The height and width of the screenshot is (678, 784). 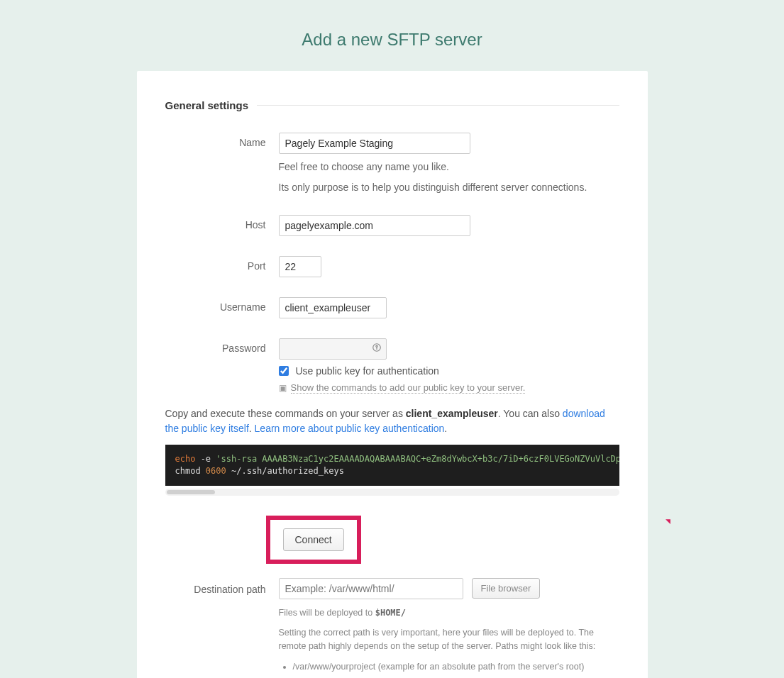 What do you see at coordinates (350, 428) in the screenshot?
I see `learn-more-link: Learn more about public key authenticati…` at bounding box center [350, 428].